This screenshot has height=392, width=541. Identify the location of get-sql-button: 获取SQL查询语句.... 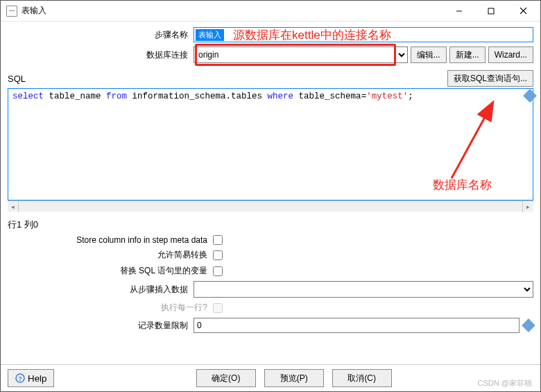
(490, 78).